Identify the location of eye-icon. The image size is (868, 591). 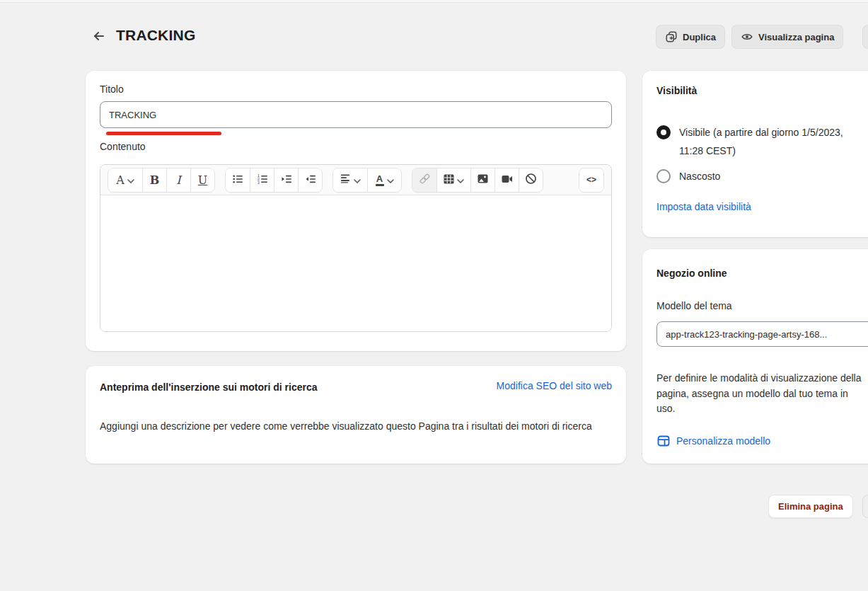
(747, 37).